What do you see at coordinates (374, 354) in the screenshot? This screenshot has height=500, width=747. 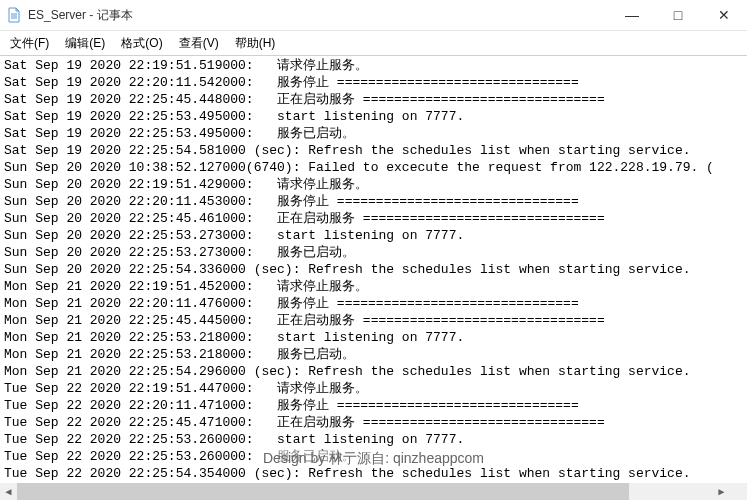 I see `log-line: Mon Sep 21 2020 22:25:53.218000: 服务已启动。` at bounding box center [374, 354].